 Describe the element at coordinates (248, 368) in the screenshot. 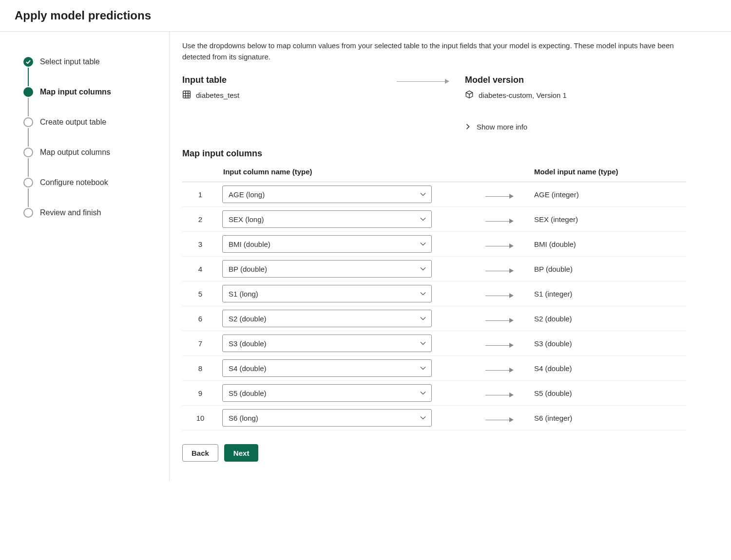

I see `select-value: S4 (double)` at that location.